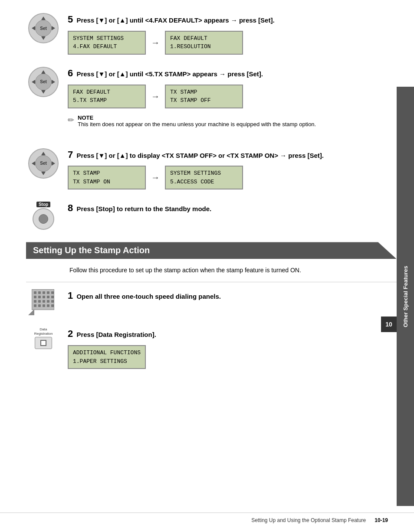 This screenshot has height=532, width=414. I want to click on step-7-instruction: Press [▼] or [▲] to display <TX STAMP OF…, so click(200, 155).